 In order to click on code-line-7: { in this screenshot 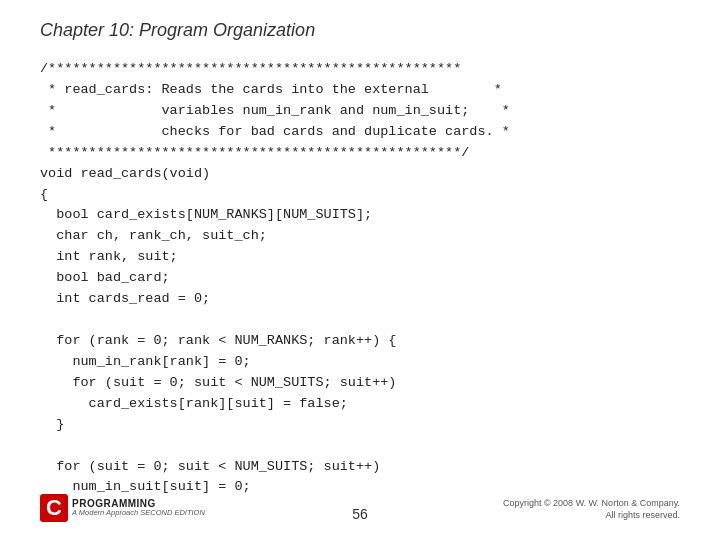, I will do `click(44, 194)`.